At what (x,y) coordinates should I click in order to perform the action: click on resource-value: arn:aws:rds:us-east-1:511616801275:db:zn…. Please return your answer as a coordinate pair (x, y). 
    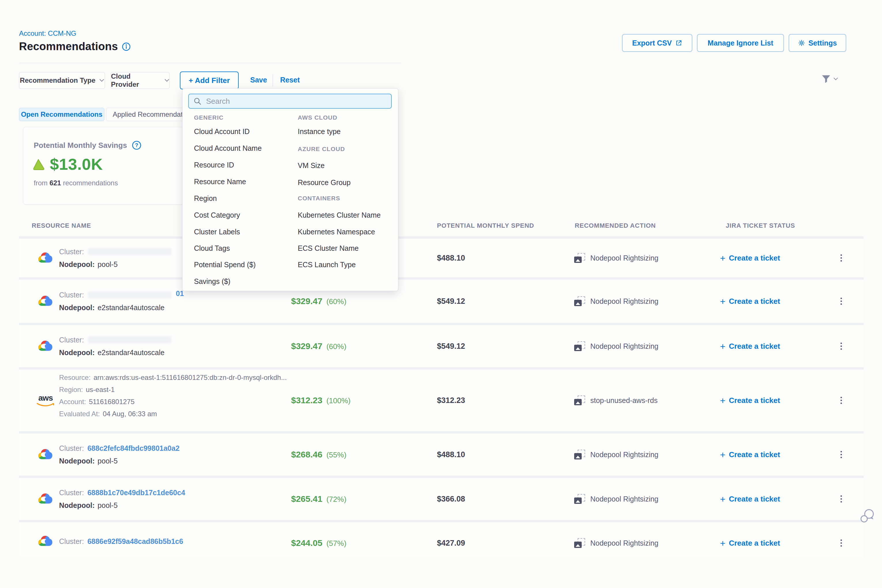
    Looking at the image, I should click on (190, 378).